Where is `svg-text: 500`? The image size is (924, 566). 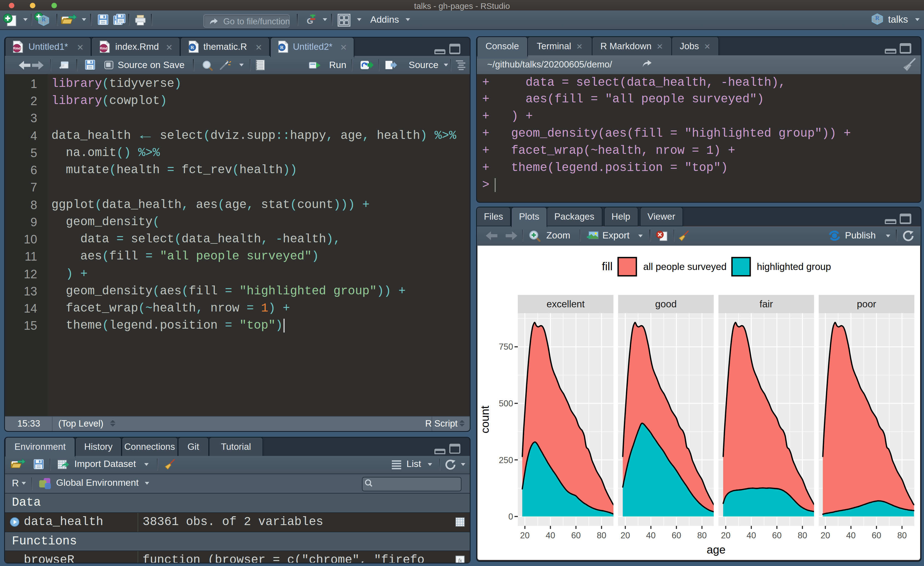 svg-text: 500 is located at coordinates (506, 403).